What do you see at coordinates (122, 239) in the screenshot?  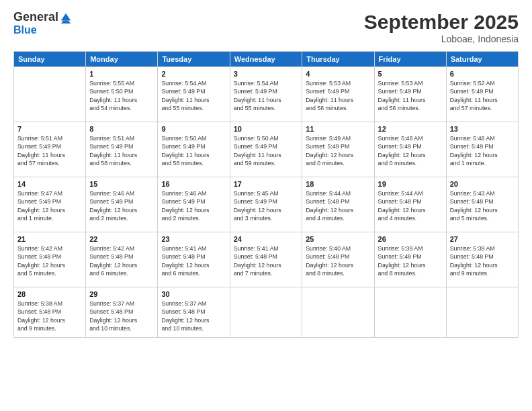 I see `day-number: 22` at bounding box center [122, 239].